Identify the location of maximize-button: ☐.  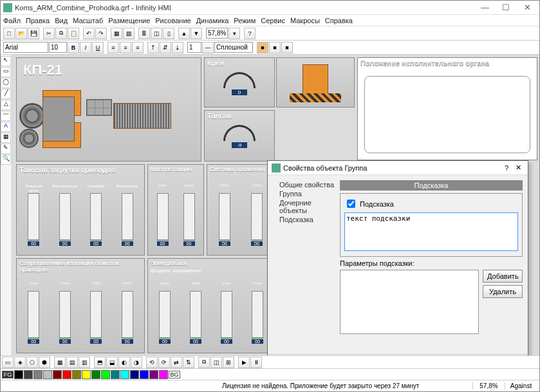
(506, 8).